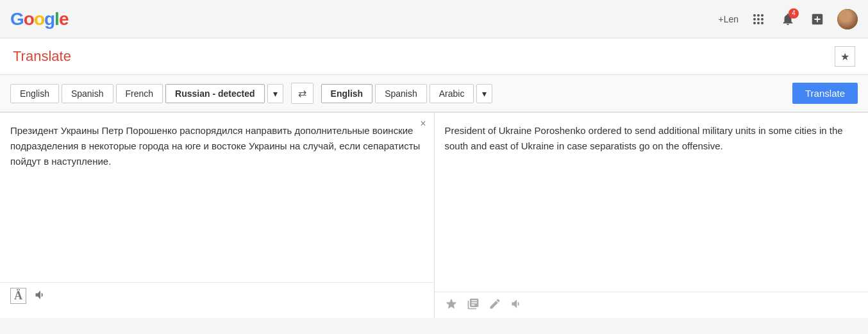 The width and height of the screenshot is (868, 334). I want to click on source-lang-russian: Russian - detected, so click(215, 94).